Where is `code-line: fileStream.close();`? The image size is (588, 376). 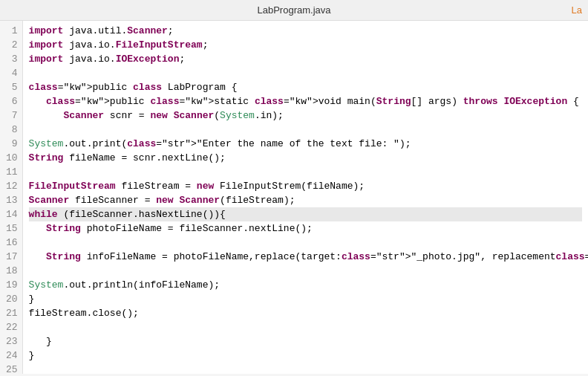
code-line: fileStream.close(); is located at coordinates (306, 314).